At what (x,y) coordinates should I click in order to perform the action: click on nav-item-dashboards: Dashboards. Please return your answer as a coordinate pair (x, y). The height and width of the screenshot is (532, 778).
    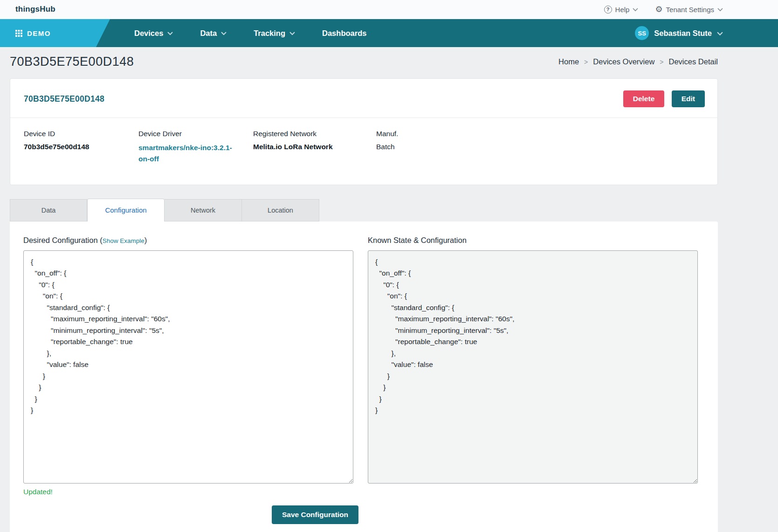
    Looking at the image, I should click on (344, 34).